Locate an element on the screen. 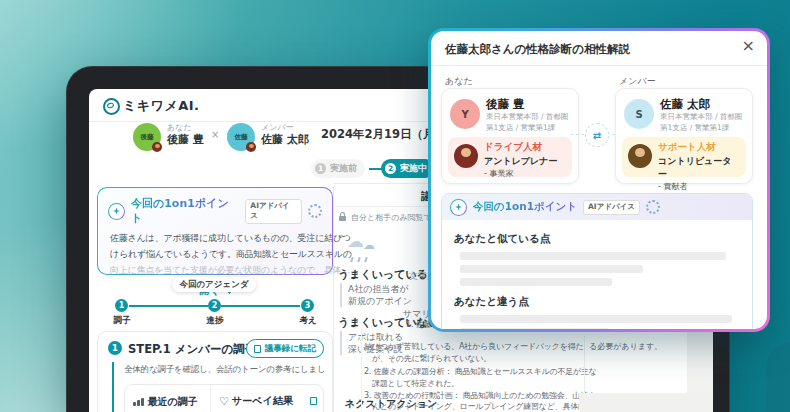 This screenshot has width=790, height=412. tab-during: 2 実施中 is located at coordinates (408, 168).